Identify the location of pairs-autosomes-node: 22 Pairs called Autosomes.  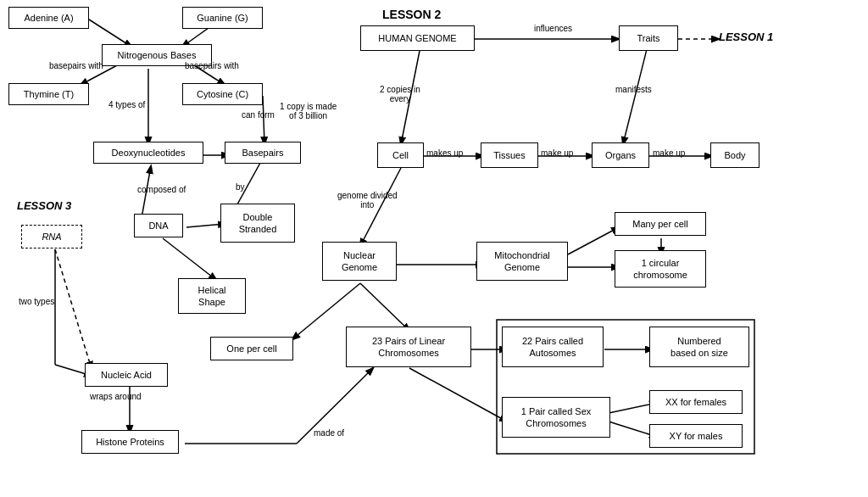
(553, 347).